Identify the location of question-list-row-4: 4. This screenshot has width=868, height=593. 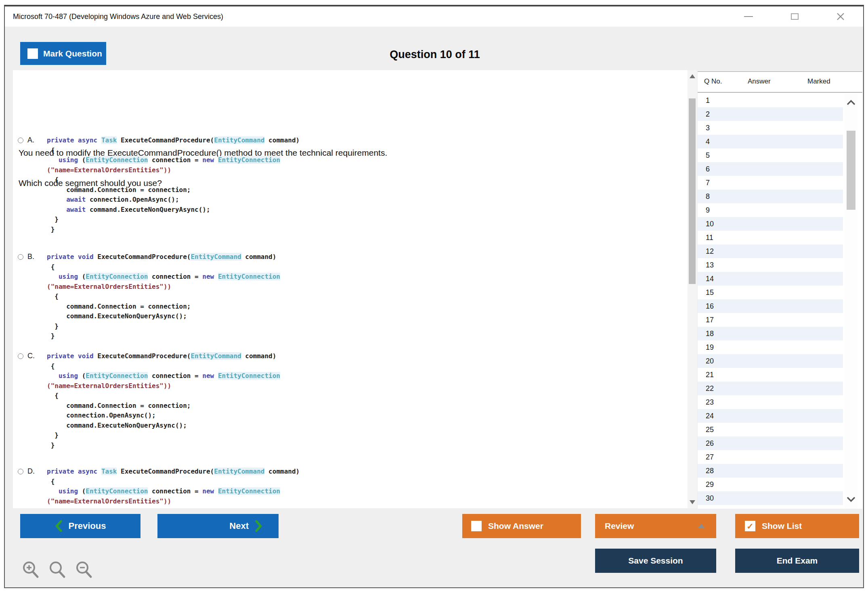
(770, 142).